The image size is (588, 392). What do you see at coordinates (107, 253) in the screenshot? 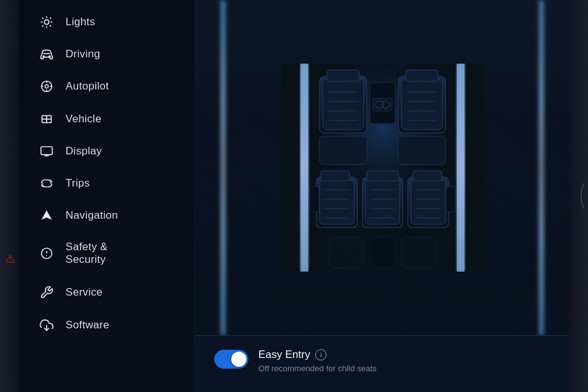
I see `sidebar-item-safety-security: Safety & Security` at bounding box center [107, 253].